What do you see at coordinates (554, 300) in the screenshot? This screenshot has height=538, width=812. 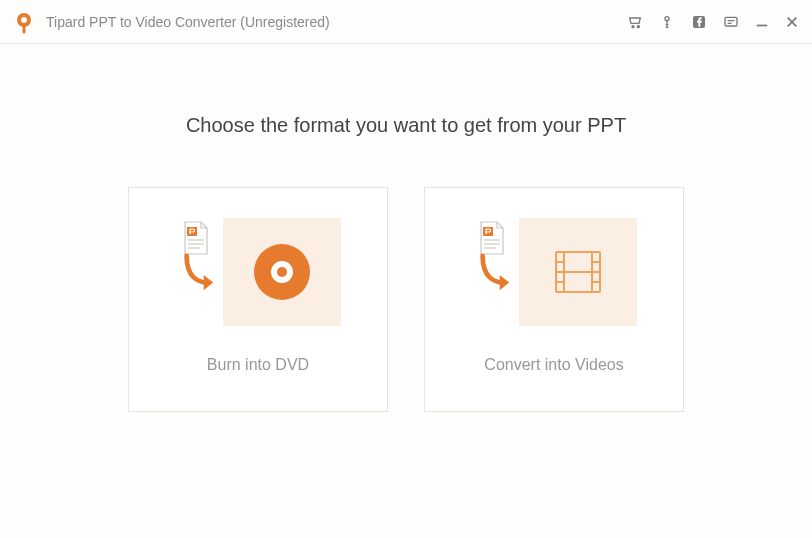 I see `option-convert-video: Convert into Videos` at bounding box center [554, 300].